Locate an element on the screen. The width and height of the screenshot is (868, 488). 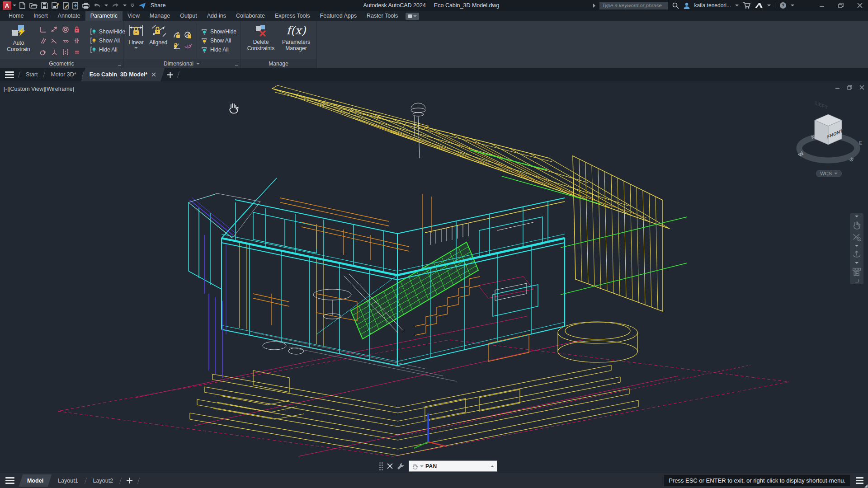
minimize-button is located at coordinates (822, 5).